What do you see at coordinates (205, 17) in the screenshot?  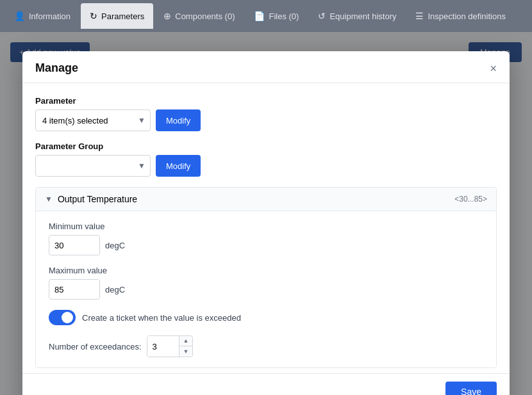 I see `tab-components-label: Components (0)` at bounding box center [205, 17].